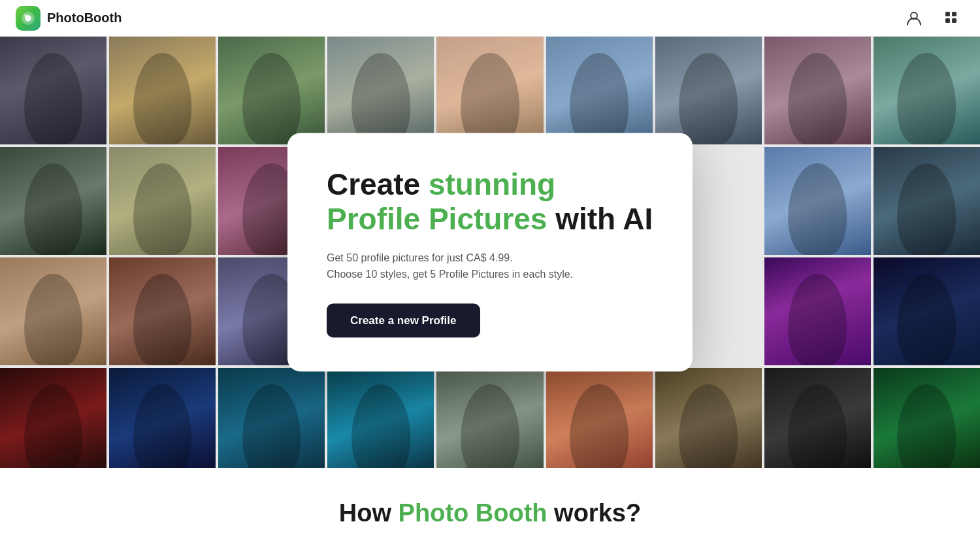 The width and height of the screenshot is (980, 543). What do you see at coordinates (404, 320) in the screenshot?
I see `cta-button: Create a new Profile` at bounding box center [404, 320].